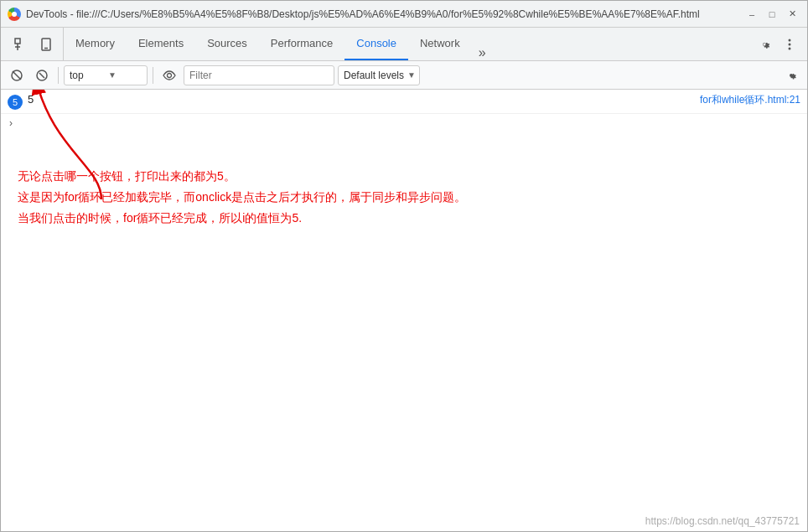  Describe the element at coordinates (404, 75) in the screenshot. I see `console-toolbar: top ▼ Default levels ▼` at that location.